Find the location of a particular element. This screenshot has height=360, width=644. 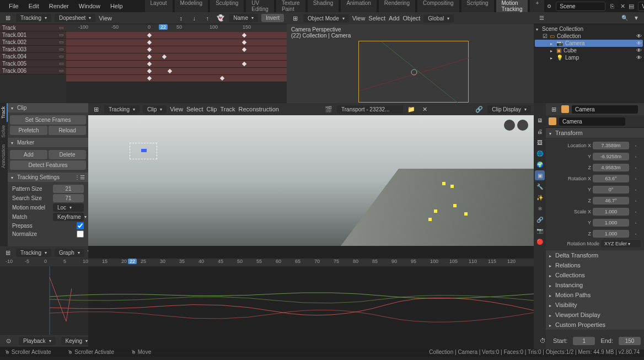

datablock-name-input is located at coordinates (592, 121).